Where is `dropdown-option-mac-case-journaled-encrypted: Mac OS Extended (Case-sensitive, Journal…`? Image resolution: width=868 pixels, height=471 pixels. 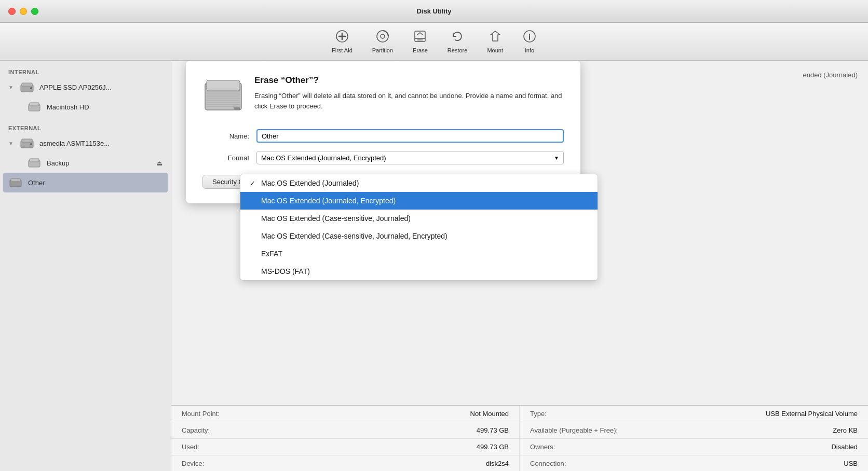 dropdown-option-mac-case-journaled-encrypted: Mac OS Extended (Case-sensitive, Journal… is located at coordinates (419, 236).